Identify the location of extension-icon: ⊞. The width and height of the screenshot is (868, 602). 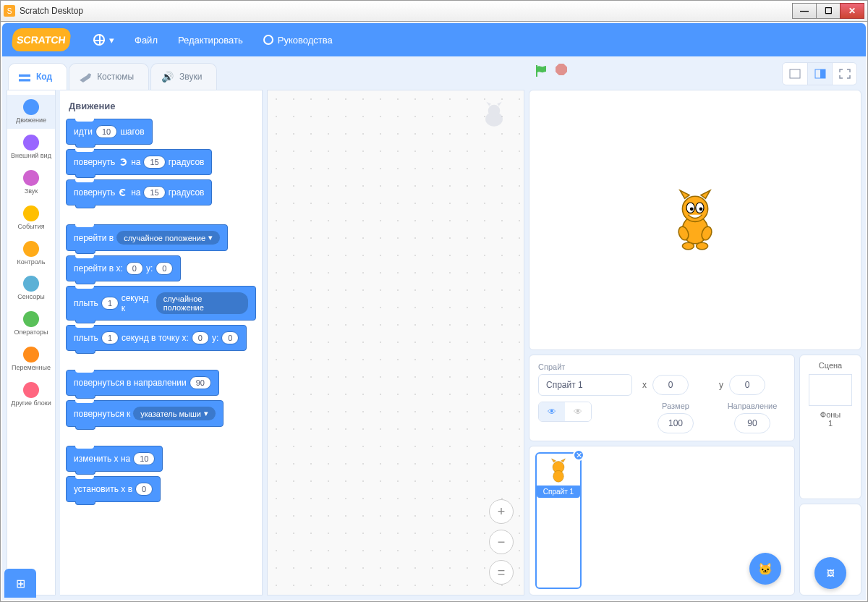
(20, 583).